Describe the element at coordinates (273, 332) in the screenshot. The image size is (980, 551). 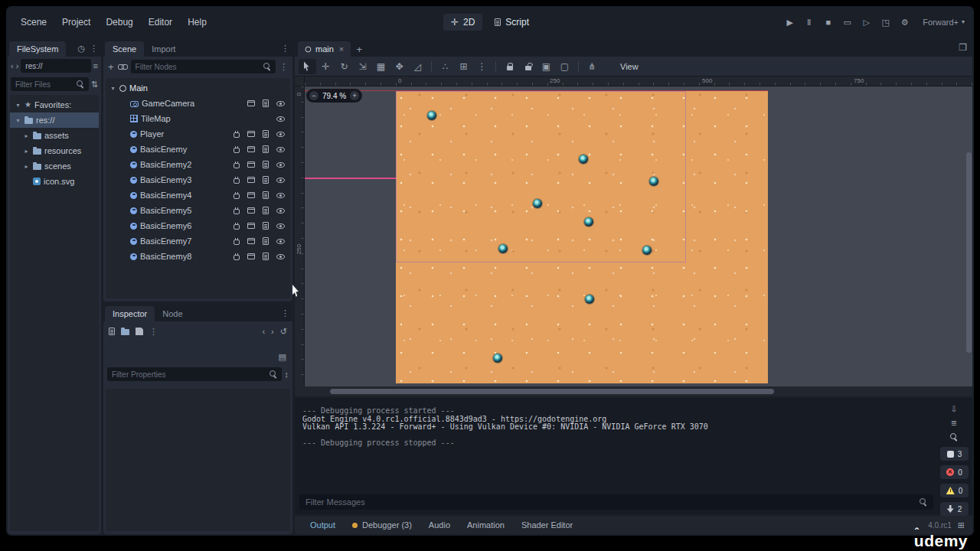
I see `history-forward-button: ›` at that location.